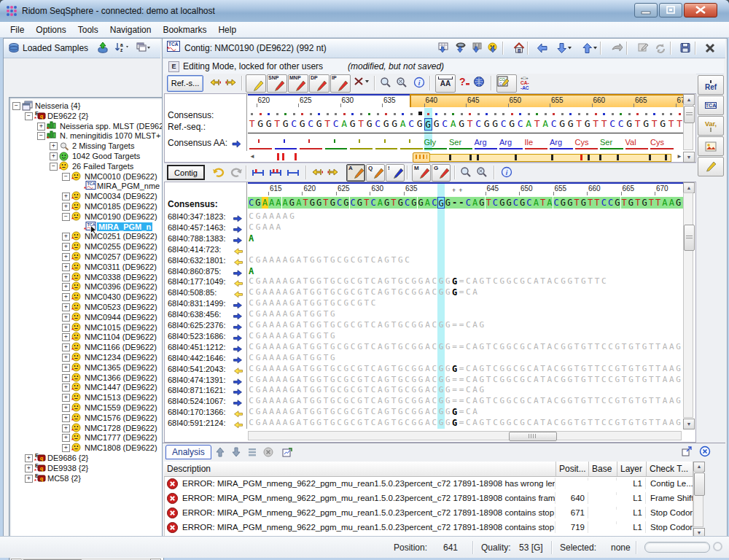 The width and height of the screenshot is (729, 560). I want to click on edit-entry-icon, so click(643, 48).